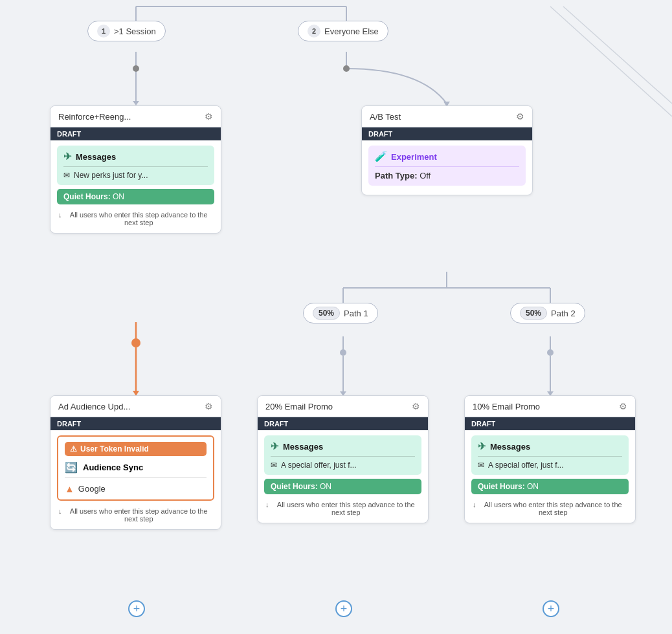  What do you see at coordinates (521, 116) in the screenshot?
I see `abtest-gear-icon: ⚙` at bounding box center [521, 116].